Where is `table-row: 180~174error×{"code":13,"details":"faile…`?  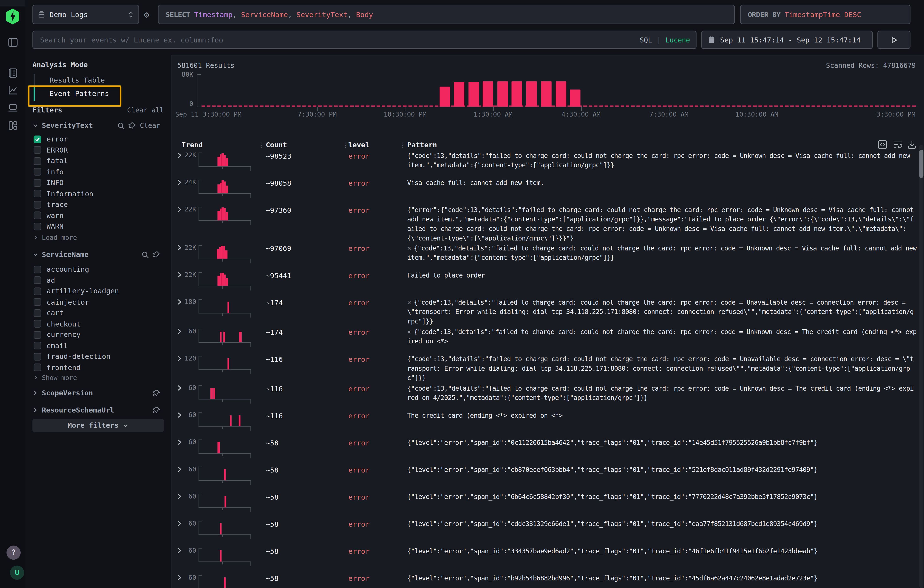 table-row: 180~174error×{"code":13,"details":"faile… is located at coordinates (546, 310).